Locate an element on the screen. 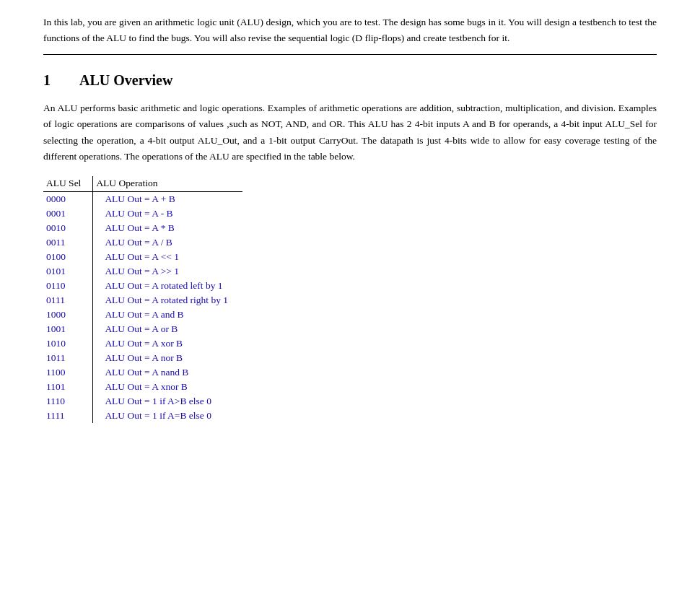 Image resolution: width=700 pixels, height=597 pixels. table-row: 1111ALU Out = 1 if A=B else 0 is located at coordinates (143, 416).